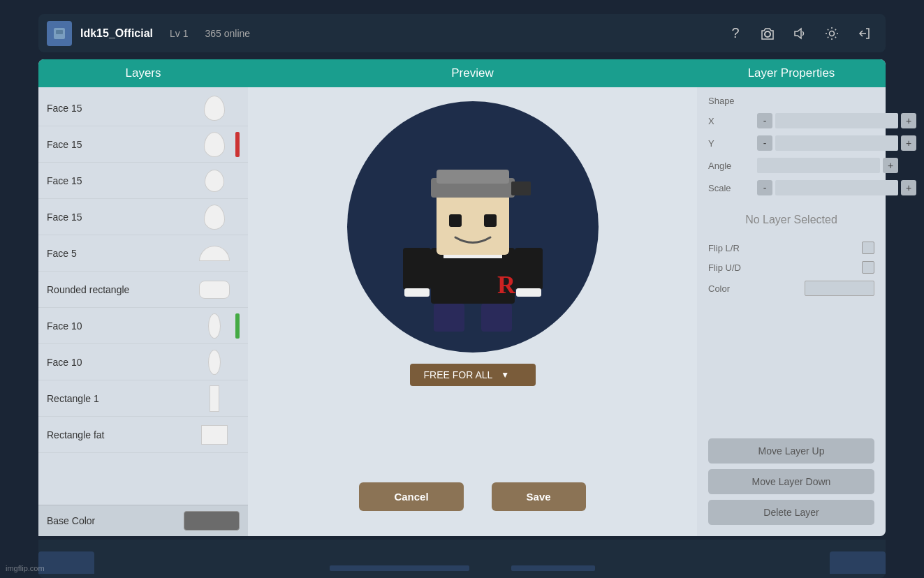  Describe the element at coordinates (791, 451) in the screenshot. I see `move-layer-up-button: Move Layer Up` at that location.